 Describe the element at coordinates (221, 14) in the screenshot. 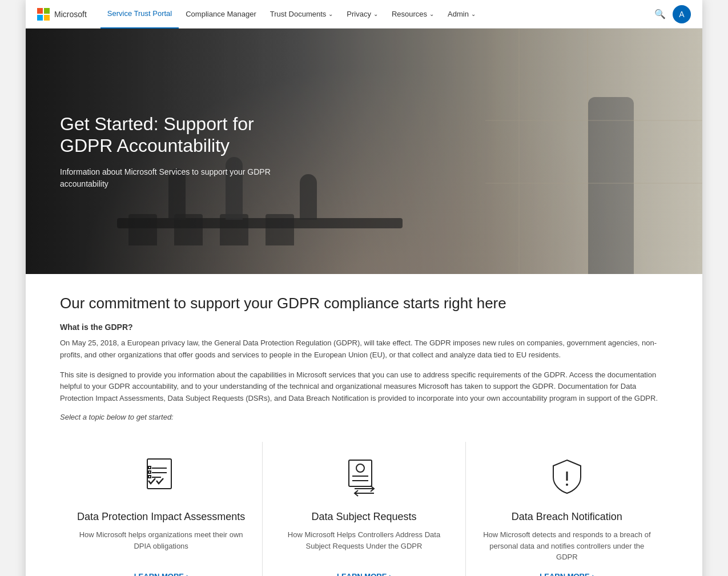

I see `nav-compliance-manager: Compliance Manager` at that location.